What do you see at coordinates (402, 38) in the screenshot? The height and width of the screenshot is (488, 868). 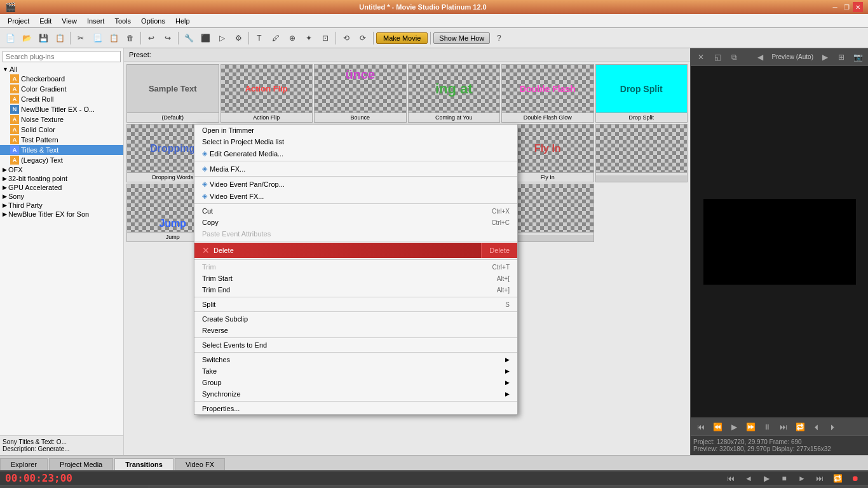 I see `make-movie-button: Make Movie` at bounding box center [402, 38].